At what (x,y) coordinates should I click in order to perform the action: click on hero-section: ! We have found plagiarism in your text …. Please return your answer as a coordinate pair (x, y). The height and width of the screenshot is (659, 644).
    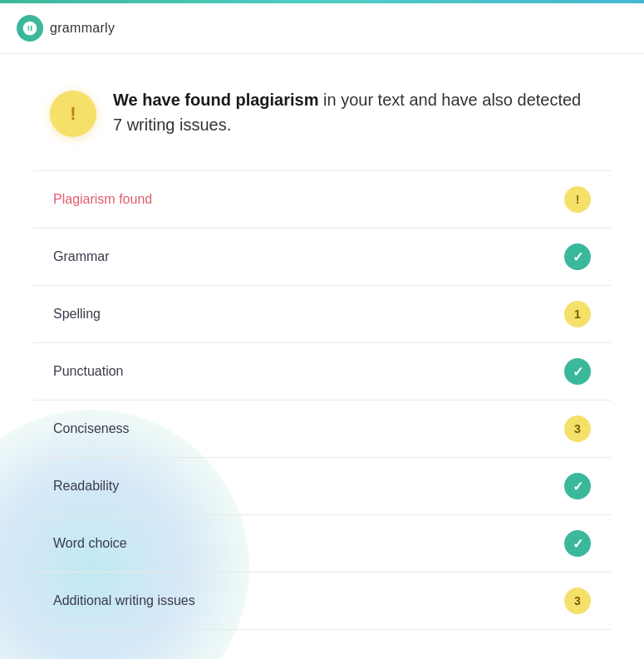
    Looking at the image, I should click on (322, 112).